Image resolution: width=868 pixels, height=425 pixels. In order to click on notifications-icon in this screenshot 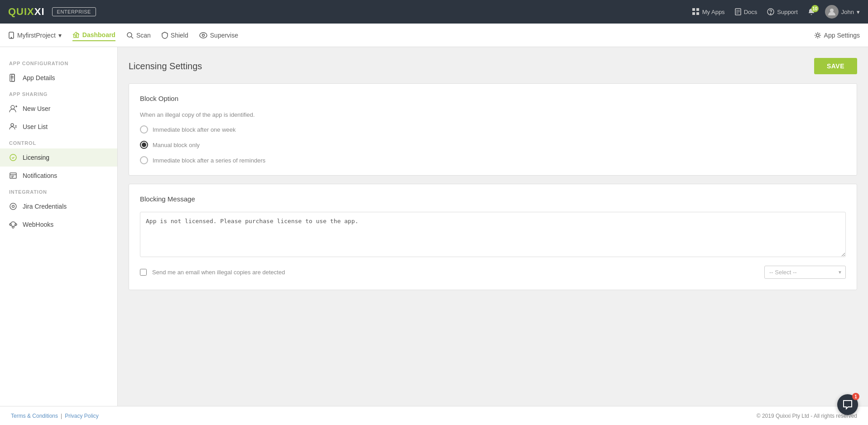, I will do `click(13, 176)`.